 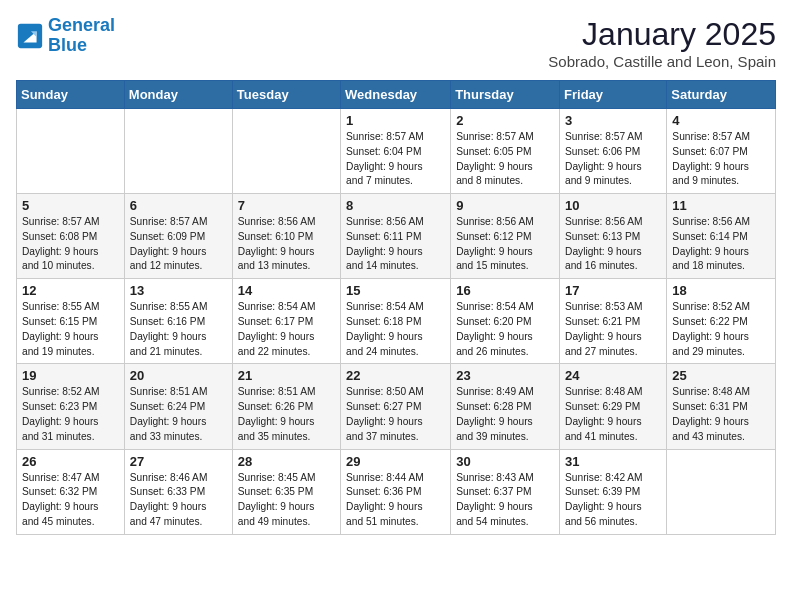 I want to click on day-number: 26, so click(x=70, y=462).